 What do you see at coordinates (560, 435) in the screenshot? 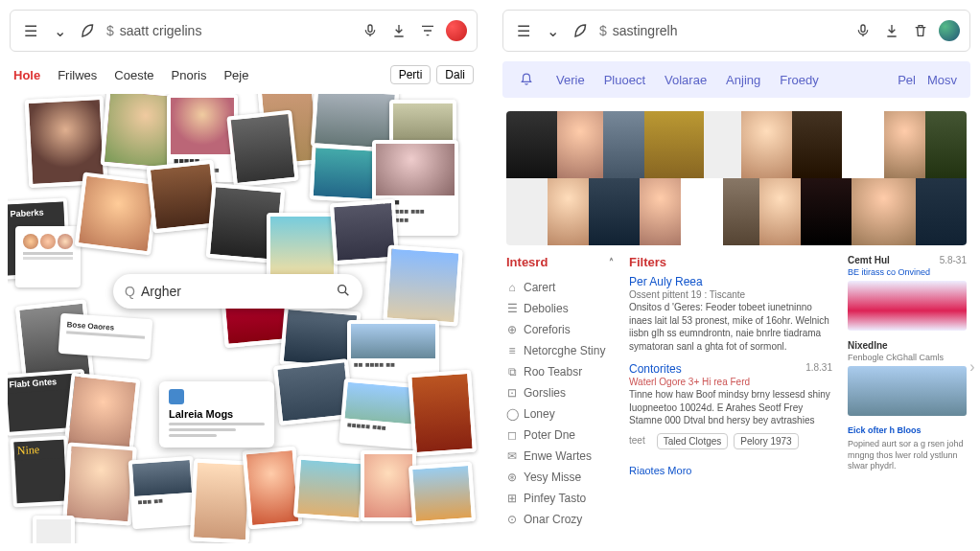
I see `sidebar-item: ◻Poter Dne` at bounding box center [560, 435].